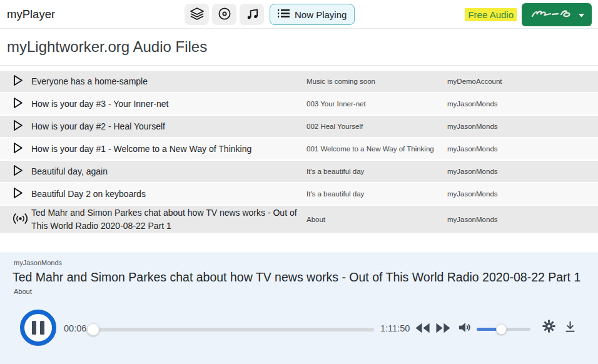 Image resolution: width=598 pixels, height=364 pixels. I want to click on gear-icon, so click(549, 328).